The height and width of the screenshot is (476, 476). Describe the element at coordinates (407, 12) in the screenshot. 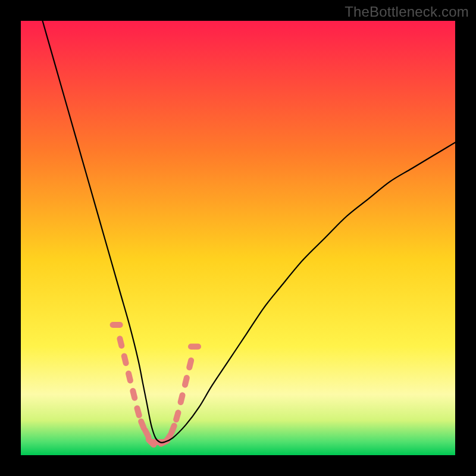

I see `watermark-text: TheBottleneck.com` at that location.